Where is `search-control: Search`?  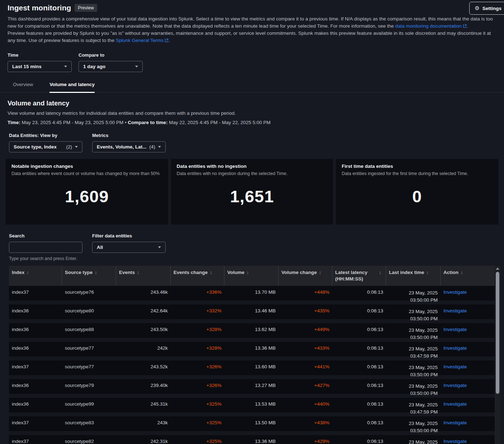
search-control: Search is located at coordinates (46, 243).